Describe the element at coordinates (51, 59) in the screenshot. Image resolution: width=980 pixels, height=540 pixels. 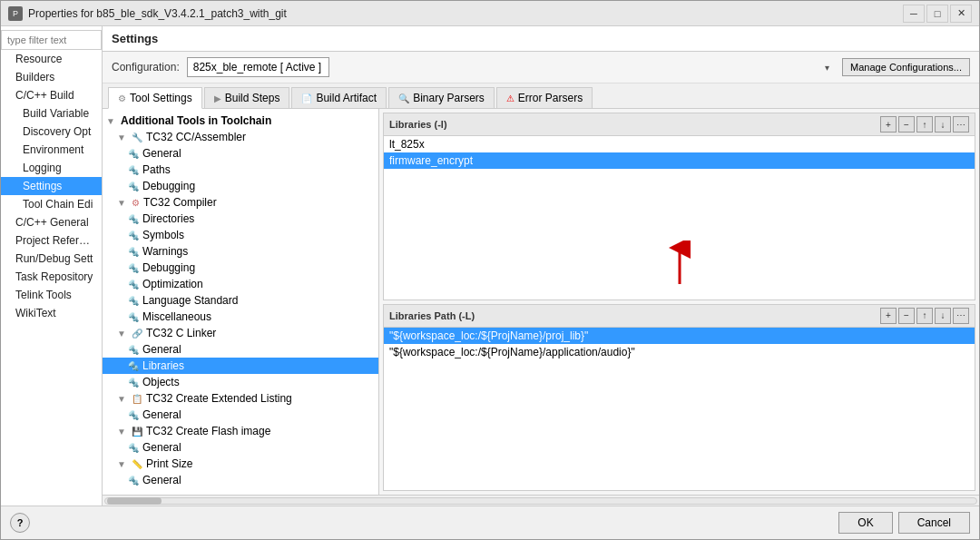
I see `sidebar-item-resource: Resource` at that location.